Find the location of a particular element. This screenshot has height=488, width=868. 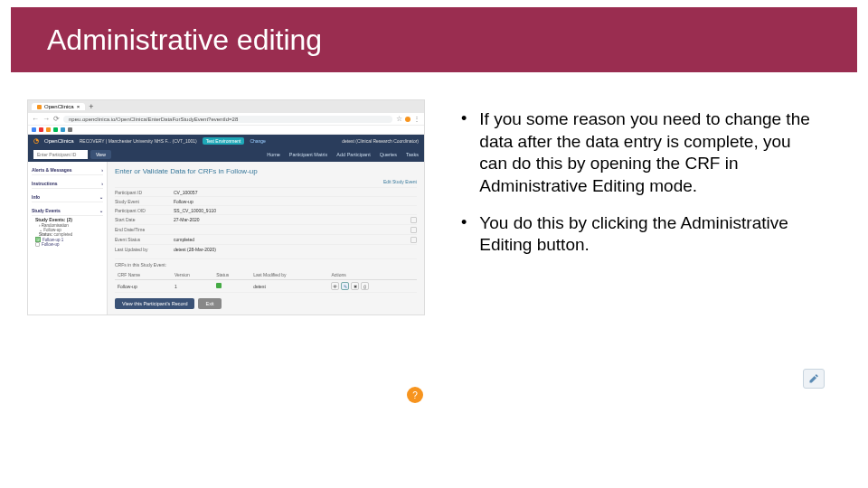

value-participant-id: CV_100057 is located at coordinates (295, 192).